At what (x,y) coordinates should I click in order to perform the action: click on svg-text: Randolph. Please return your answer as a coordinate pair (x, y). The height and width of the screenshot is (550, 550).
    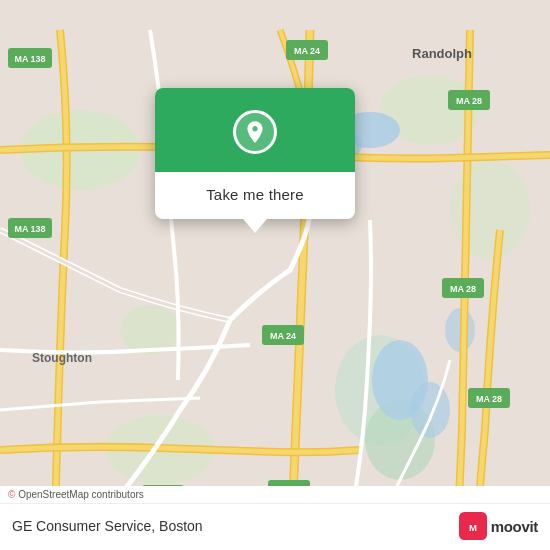
    Looking at the image, I should click on (442, 54).